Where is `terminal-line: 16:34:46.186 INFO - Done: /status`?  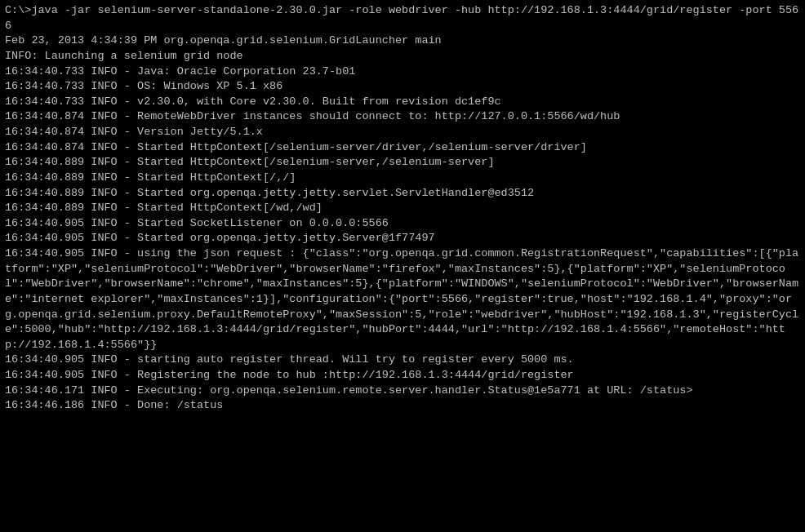
terminal-line: 16:34:46.186 INFO - Done: /status is located at coordinates (402, 406).